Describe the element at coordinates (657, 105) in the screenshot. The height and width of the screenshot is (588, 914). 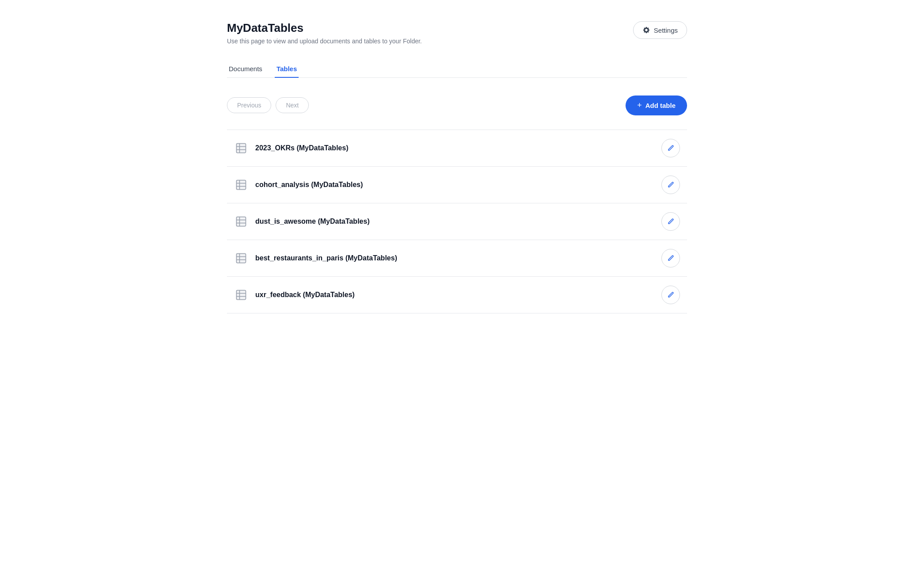
I see `add-table-button: + Add table` at that location.